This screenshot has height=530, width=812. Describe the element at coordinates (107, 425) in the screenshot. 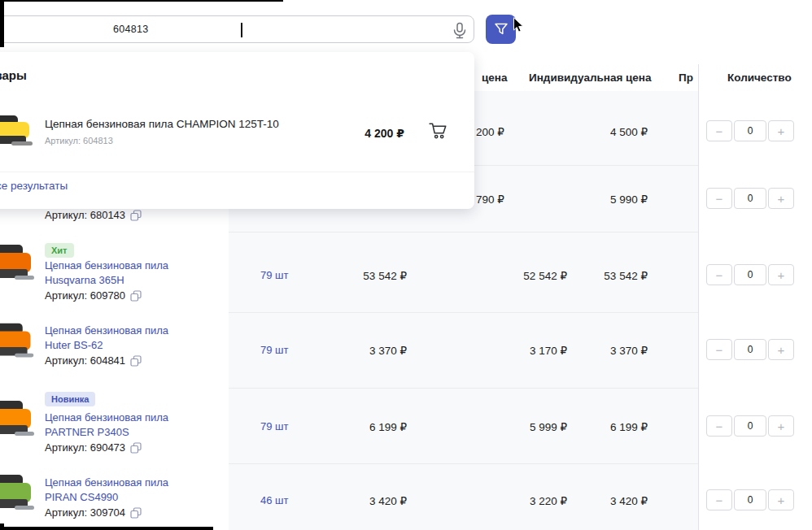

I see `product-title-link: Цепная бензиновая пила PARTNER P340S` at that location.